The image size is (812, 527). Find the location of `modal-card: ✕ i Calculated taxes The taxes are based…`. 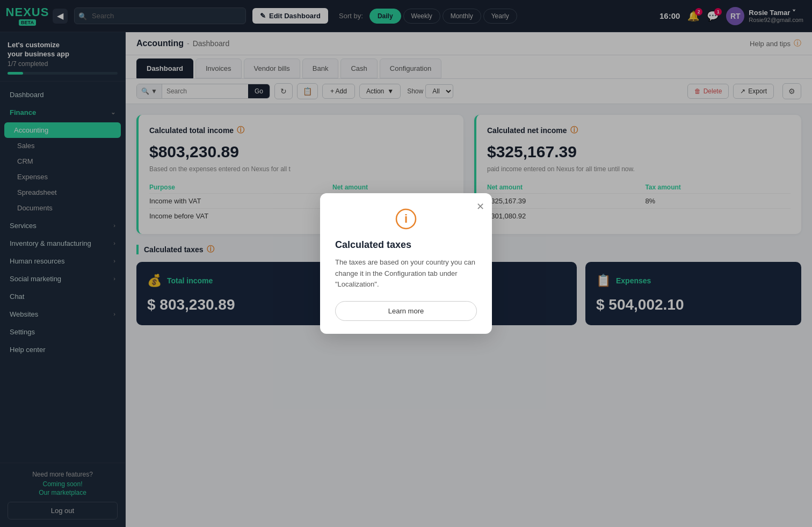

modal-card: ✕ i Calculated taxes The taxes are based… is located at coordinates (406, 264).